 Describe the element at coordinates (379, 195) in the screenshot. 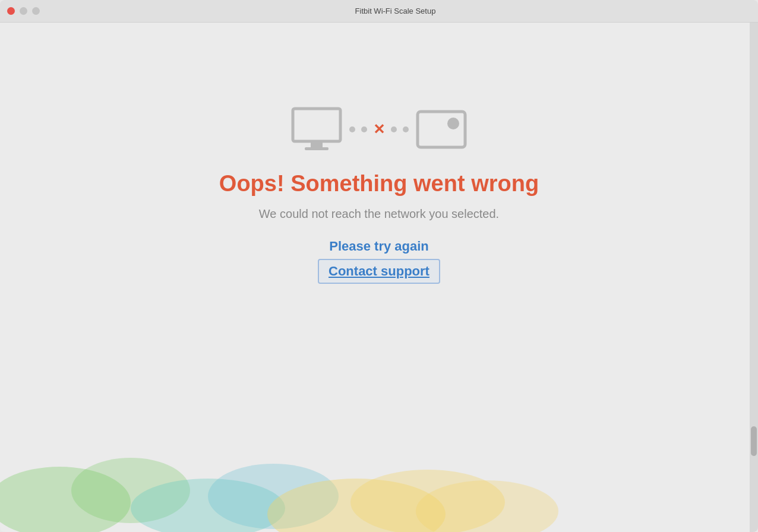

I see `error-section: ✕ Oops! Something went wrong We could no…` at that location.